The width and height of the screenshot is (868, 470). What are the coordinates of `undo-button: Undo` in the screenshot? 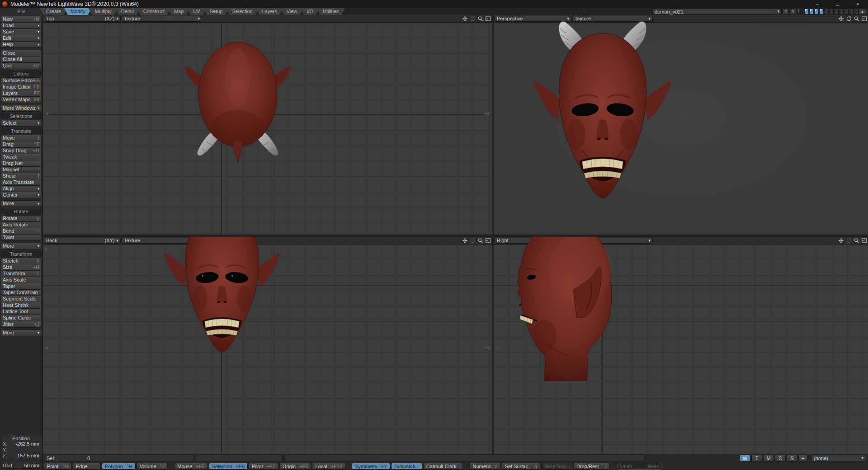 It's located at (626, 466).